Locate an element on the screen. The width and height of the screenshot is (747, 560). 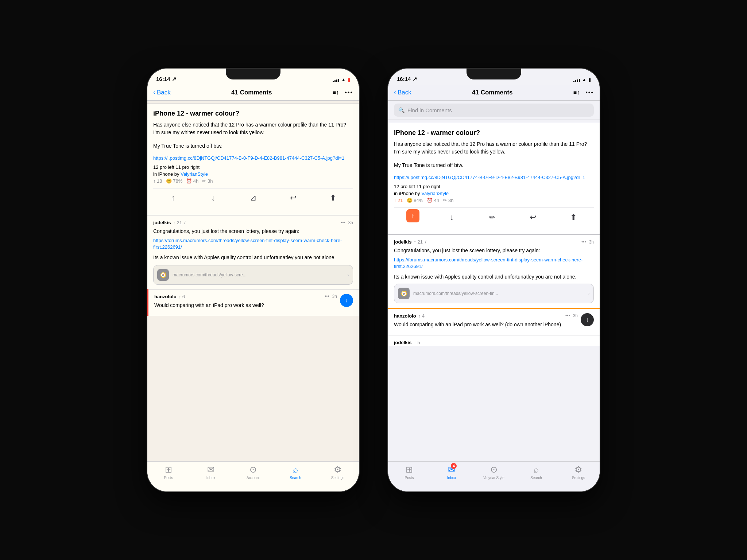
right-inbox-badge: 4 is located at coordinates (454, 466).